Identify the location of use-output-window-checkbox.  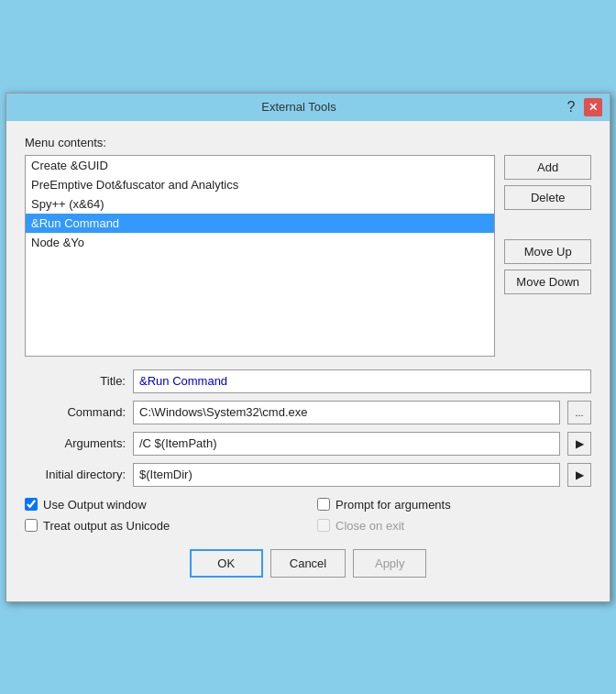
(31, 504).